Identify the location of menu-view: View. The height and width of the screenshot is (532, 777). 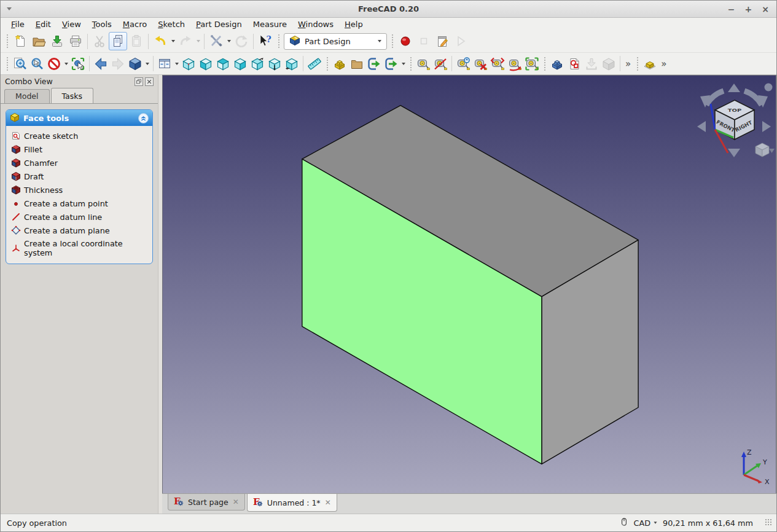
(71, 25).